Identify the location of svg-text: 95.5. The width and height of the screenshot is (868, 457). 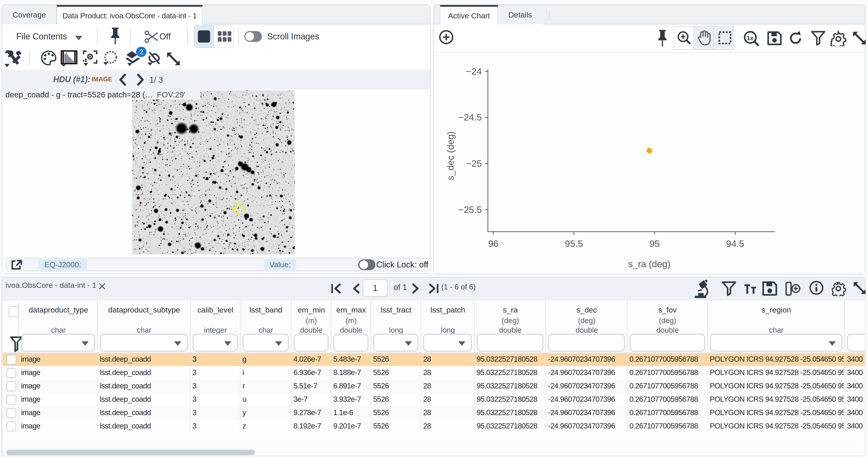
(574, 244).